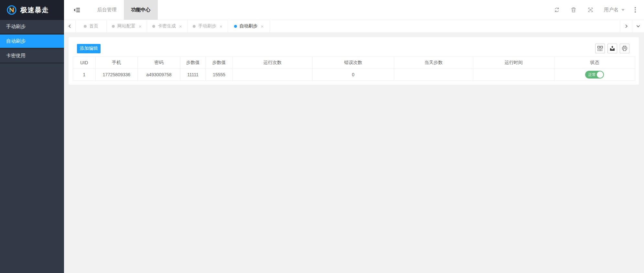 This screenshot has height=273, width=644. What do you see at coordinates (632, 26) in the screenshot?
I see `tab-bar-controls` at bounding box center [632, 26].